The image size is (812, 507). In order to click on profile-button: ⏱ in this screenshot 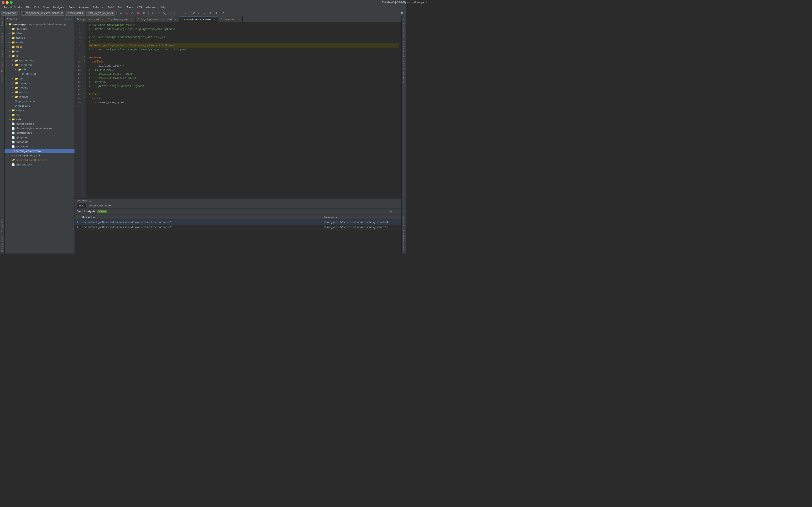, I will do `click(133, 13)`.